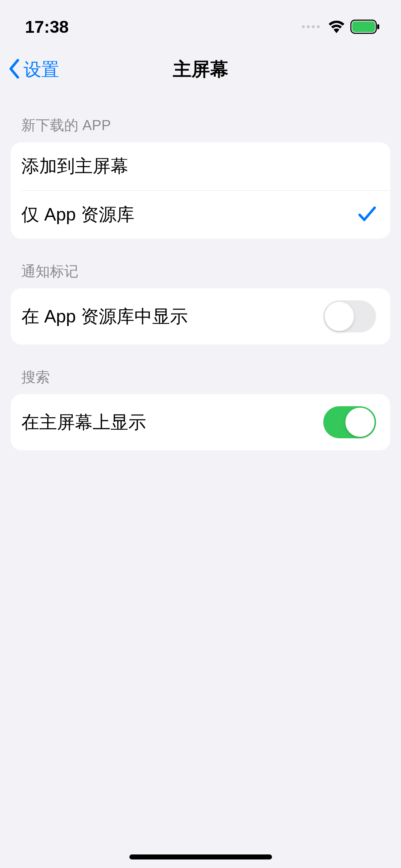  I want to click on checkmark-icon, so click(367, 215).